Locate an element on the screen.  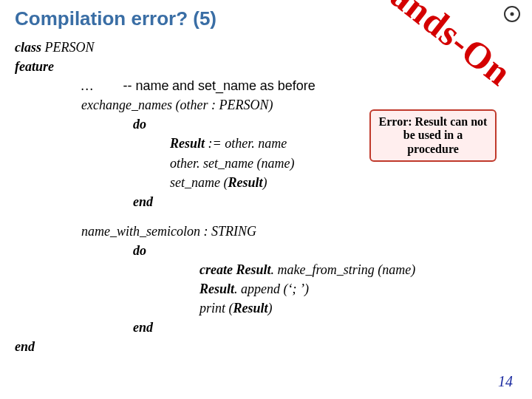
kw-class: class is located at coordinates (28, 47).